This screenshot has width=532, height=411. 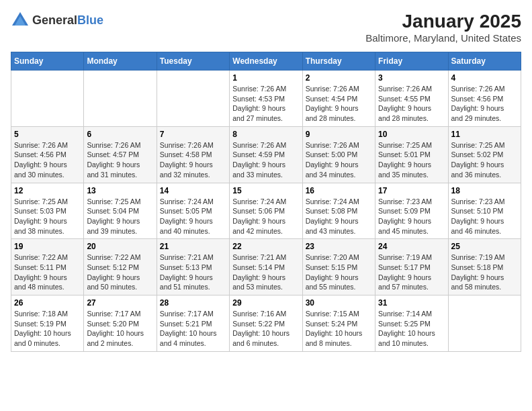 I want to click on day-detail: Sunrise: 7:26 AM Sunset: 4:53 PM Dayligh…, so click(x=266, y=103).